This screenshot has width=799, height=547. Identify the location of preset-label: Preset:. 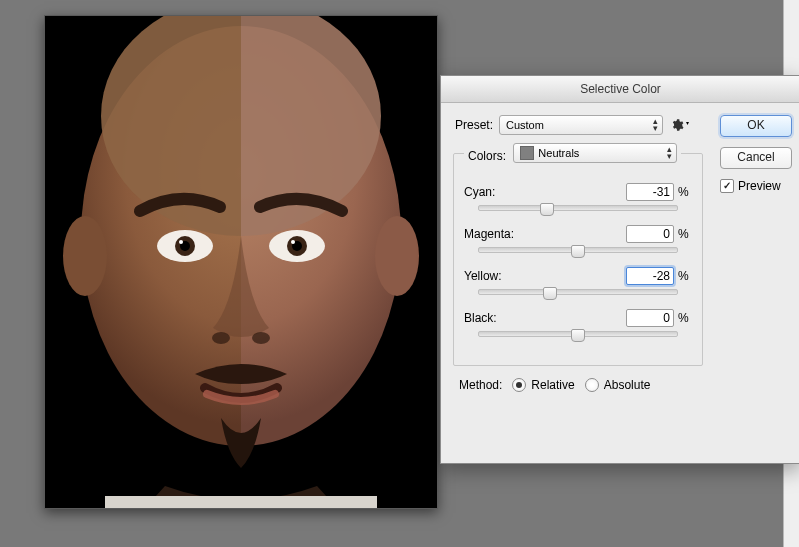
(471, 125).